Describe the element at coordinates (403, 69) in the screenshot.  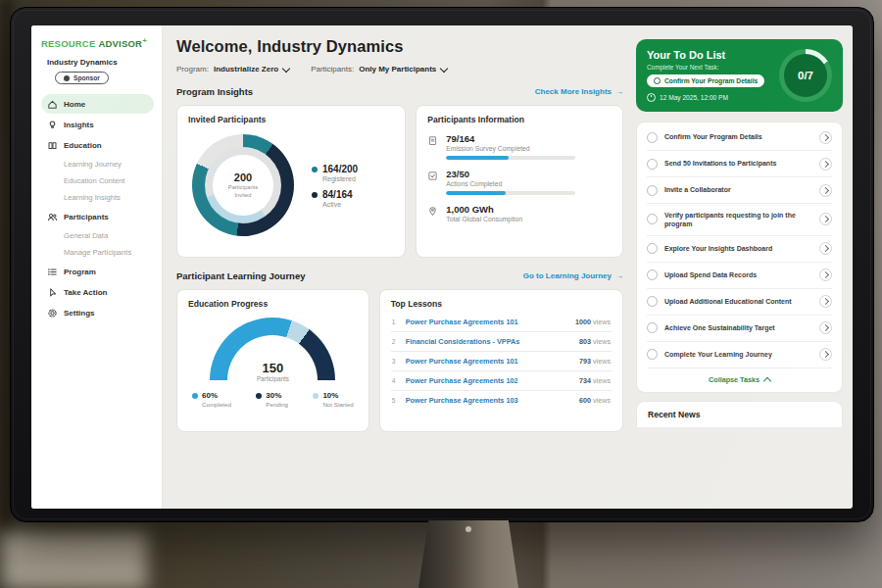
I see `participants-select: Only My Participants` at that location.